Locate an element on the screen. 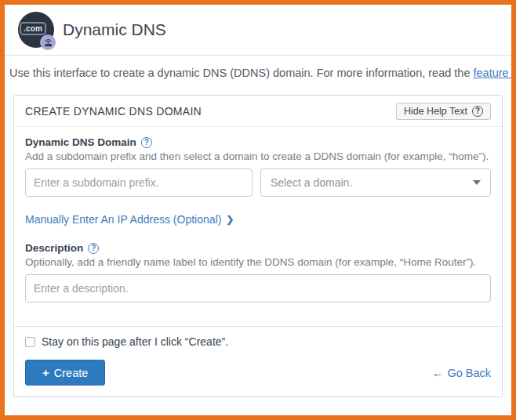  stay-on-page-checkbox is located at coordinates (30, 342).